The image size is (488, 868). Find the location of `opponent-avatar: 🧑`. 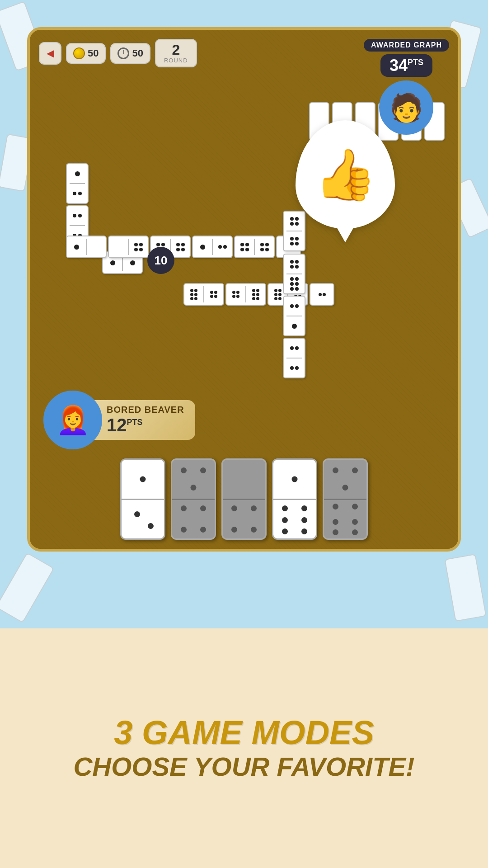

opponent-avatar: 🧑 is located at coordinates (406, 108).